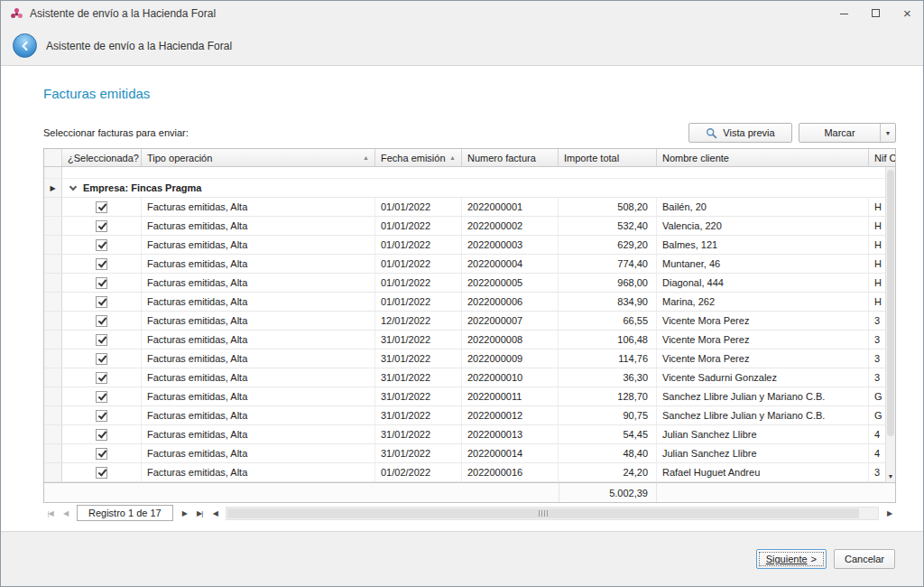  I want to click on close-button: ×, so click(908, 13).